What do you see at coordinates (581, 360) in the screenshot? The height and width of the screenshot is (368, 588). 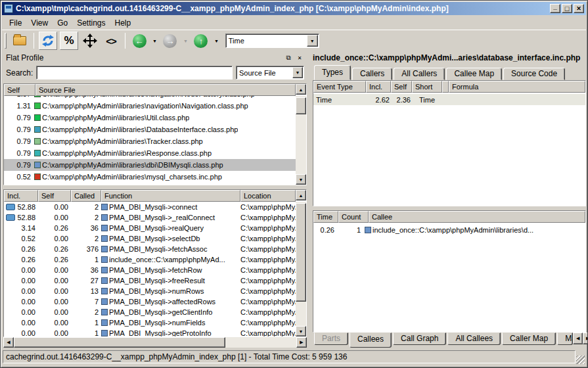 I see `resize-grip-icon` at bounding box center [581, 360].